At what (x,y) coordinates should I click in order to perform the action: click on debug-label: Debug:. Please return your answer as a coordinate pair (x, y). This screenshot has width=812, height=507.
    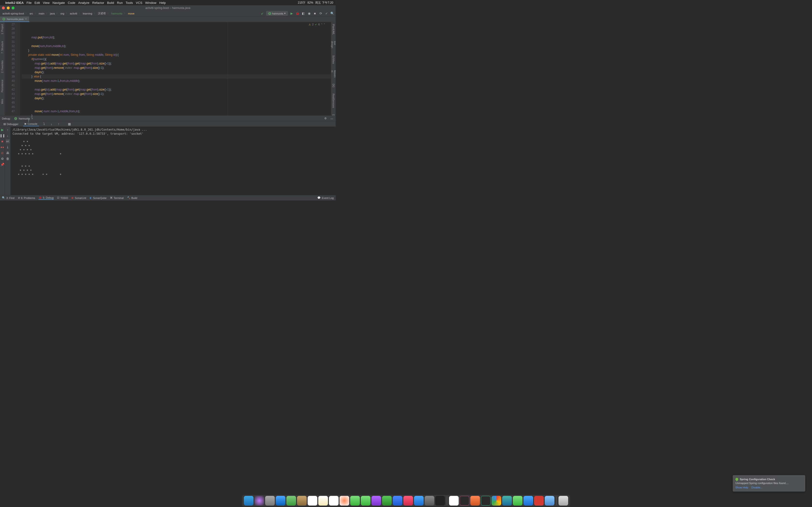
    Looking at the image, I should click on (6, 119).